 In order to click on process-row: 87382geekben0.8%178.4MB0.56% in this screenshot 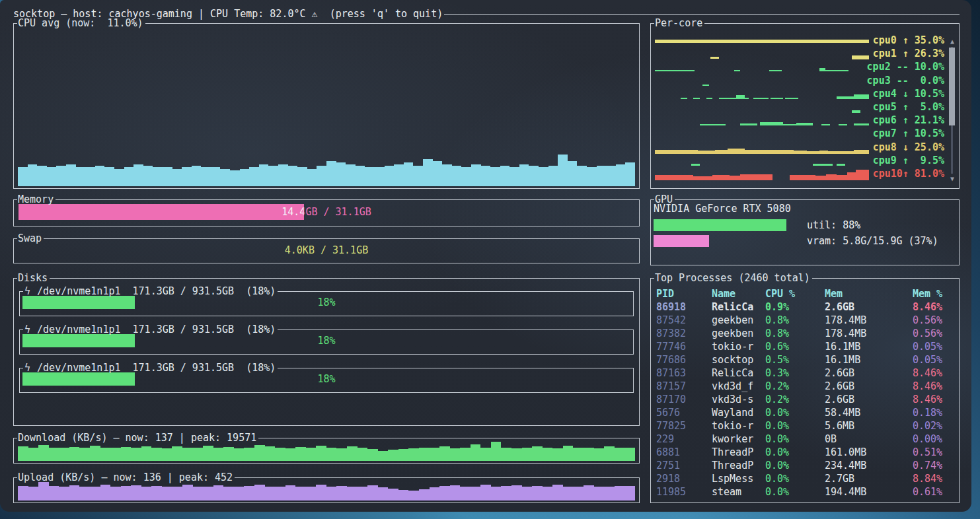, I will do `click(806, 333)`.